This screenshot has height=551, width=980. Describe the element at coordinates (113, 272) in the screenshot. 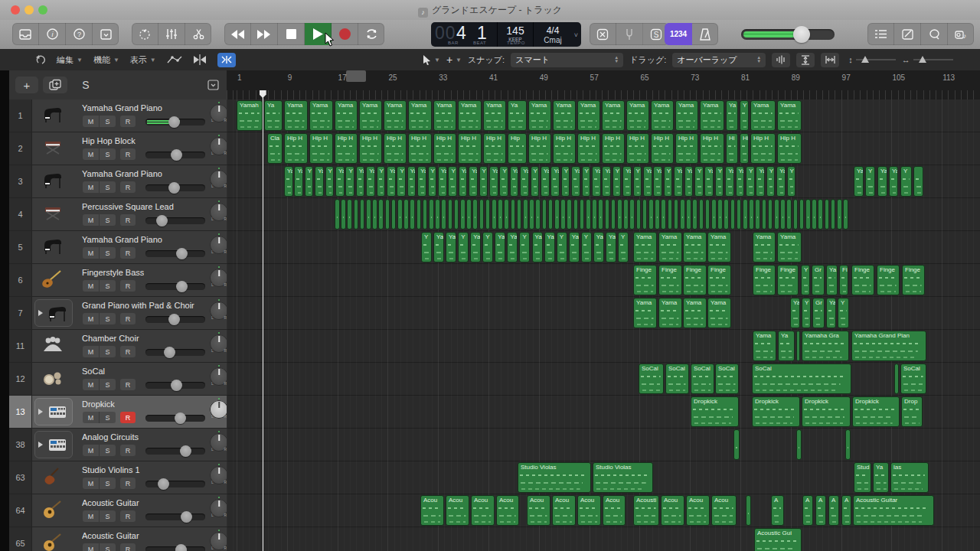

I see `track-name: Fingerstyle Bass` at that location.